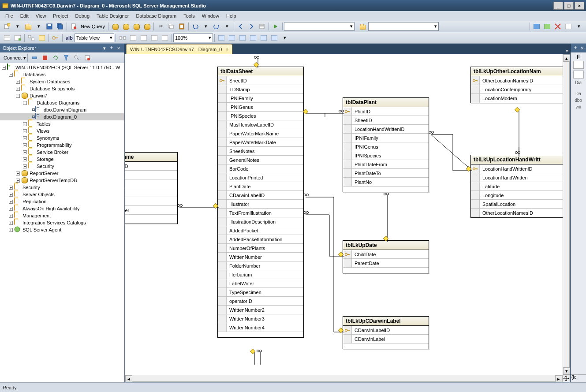 Image resolution: width=586 pixels, height=392 pixels. I want to click on show-labels-icon, so click(221, 38).